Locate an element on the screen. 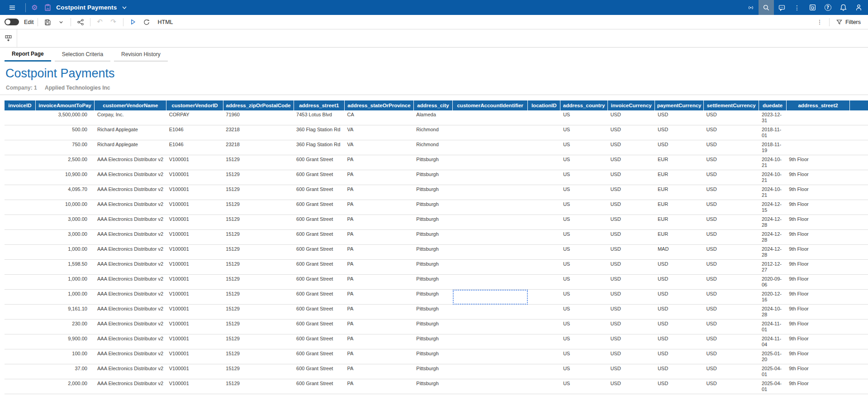 The width and height of the screenshot is (868, 396). cell-invoiceAmountToPay: 3,500,000.00 is located at coordinates (65, 118).